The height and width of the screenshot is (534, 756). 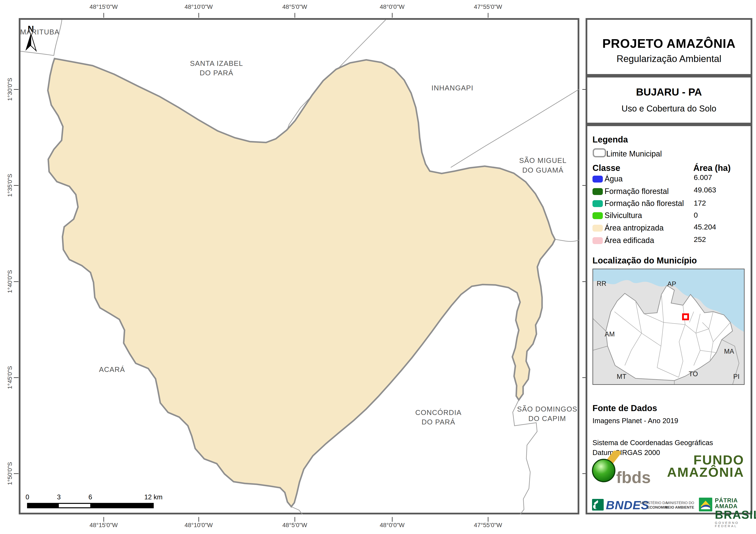 I want to click on fbds-logo-text: fbds, so click(x=634, y=477).